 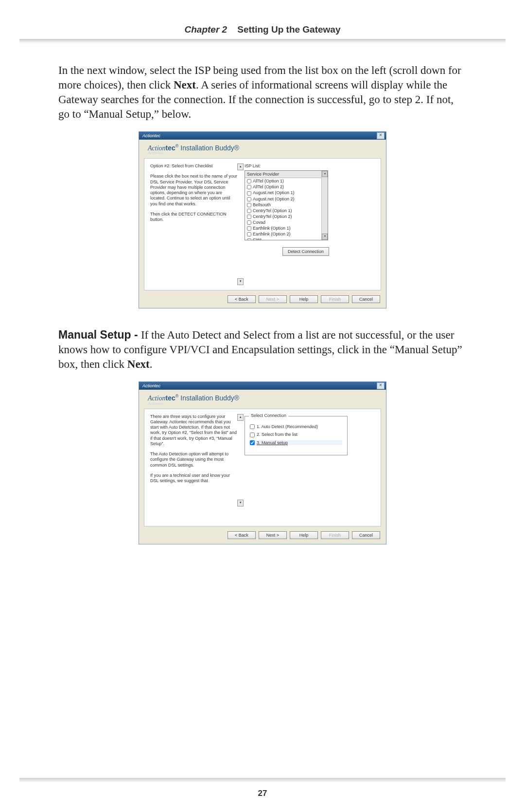 I want to click on list-item: Earthlink (Option 2), so click(x=286, y=234).